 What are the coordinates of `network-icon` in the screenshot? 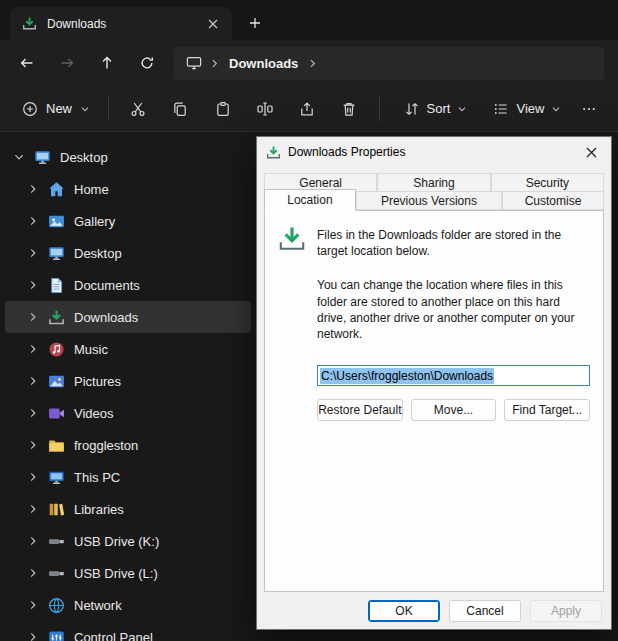 It's located at (56, 606).